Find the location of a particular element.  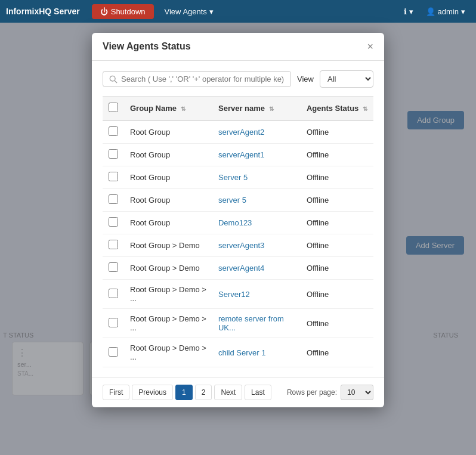

view-label: View is located at coordinates (305, 79).